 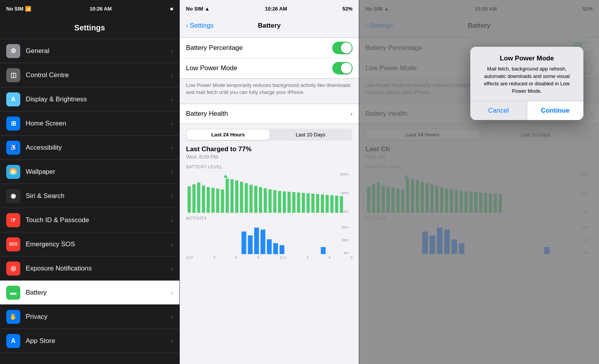 What do you see at coordinates (311, 135) in the screenshot?
I see `tab-10days: Last 10 Days` at bounding box center [311, 135].